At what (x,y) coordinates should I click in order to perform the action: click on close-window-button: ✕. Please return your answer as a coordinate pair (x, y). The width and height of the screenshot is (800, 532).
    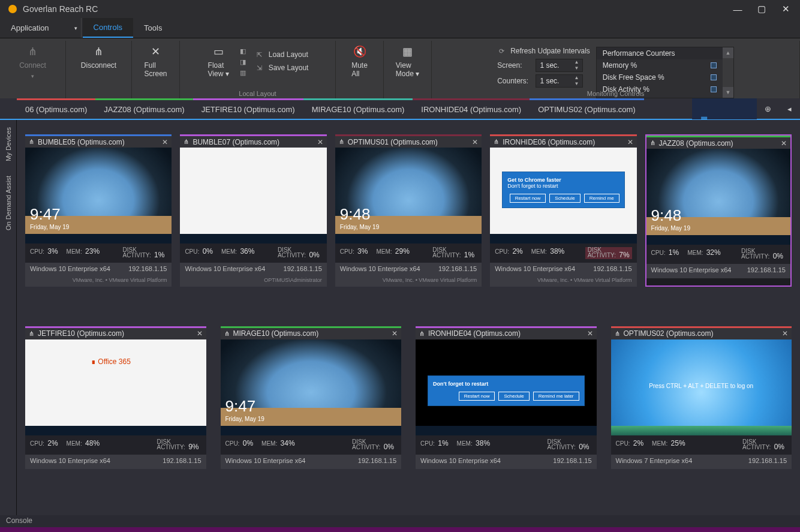
    Looking at the image, I should click on (786, 9).